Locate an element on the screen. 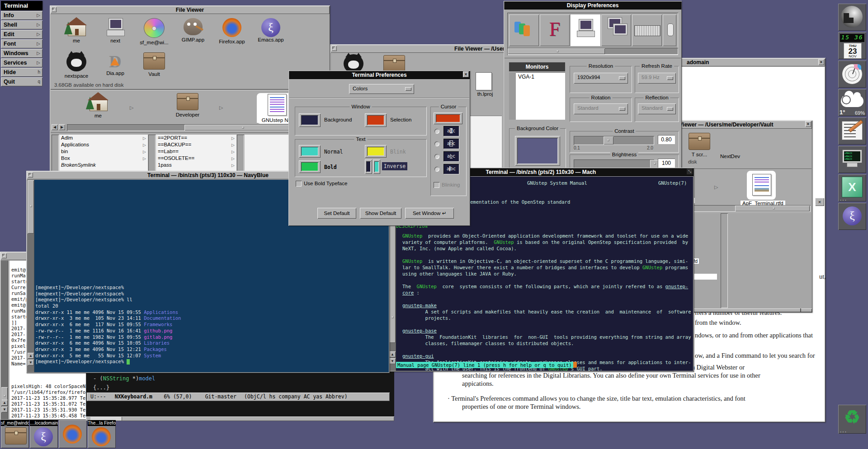 This screenshot has width=868, height=449. mouse-icon is located at coordinates (670, 30).